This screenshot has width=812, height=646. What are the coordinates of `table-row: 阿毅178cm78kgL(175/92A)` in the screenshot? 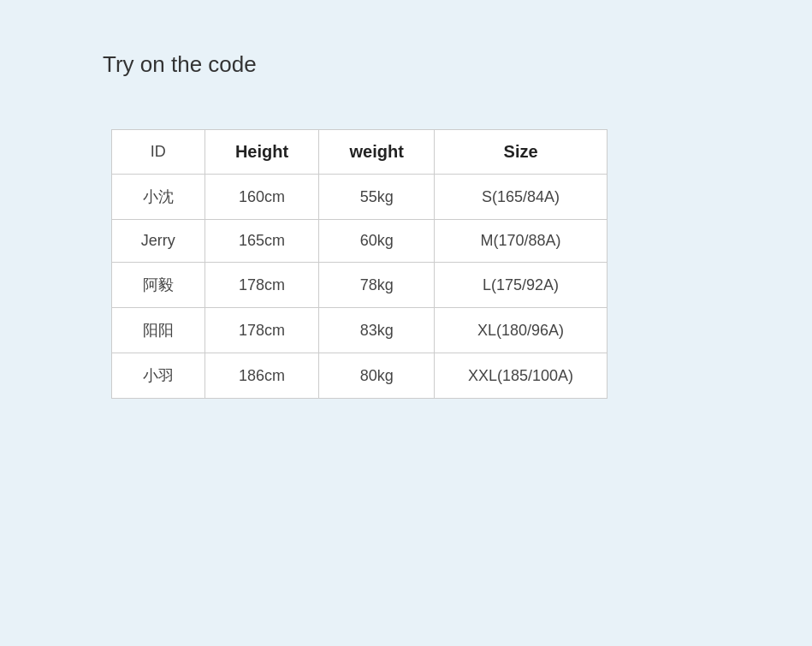 It's located at (359, 286).